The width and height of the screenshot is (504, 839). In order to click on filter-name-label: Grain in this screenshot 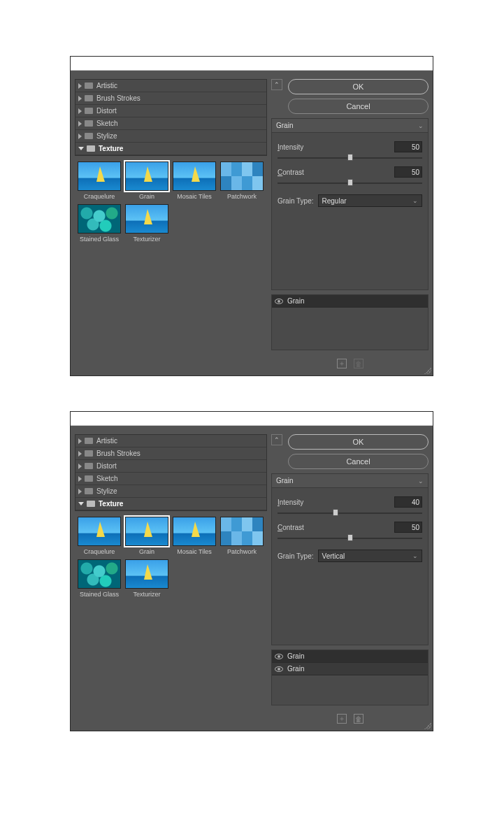, I will do `click(285, 481)`.